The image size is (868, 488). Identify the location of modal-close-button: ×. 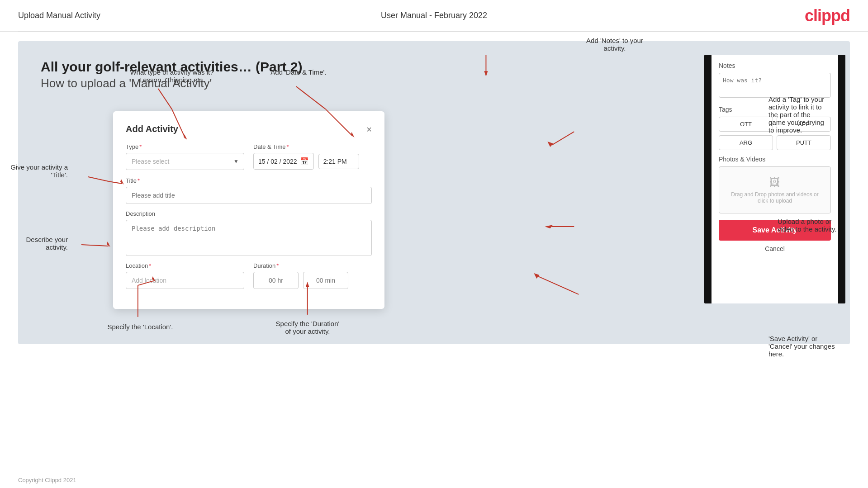
(369, 129).